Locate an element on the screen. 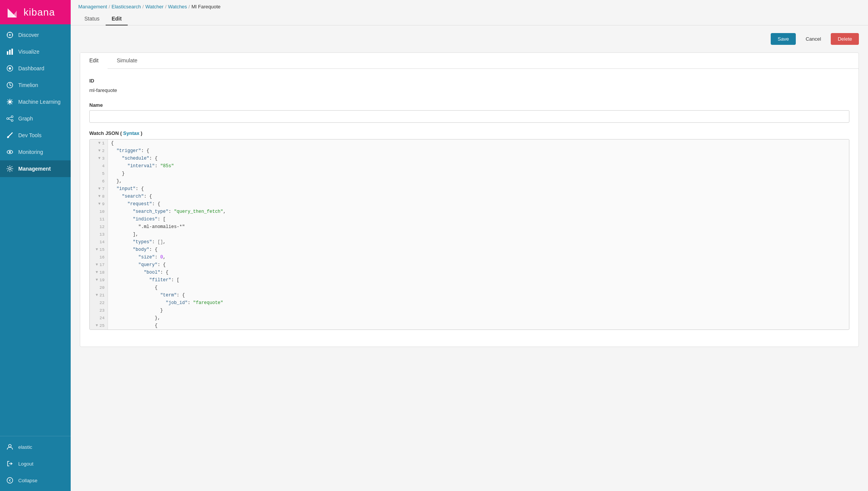 The width and height of the screenshot is (868, 491). tab-status: Status is located at coordinates (92, 19).